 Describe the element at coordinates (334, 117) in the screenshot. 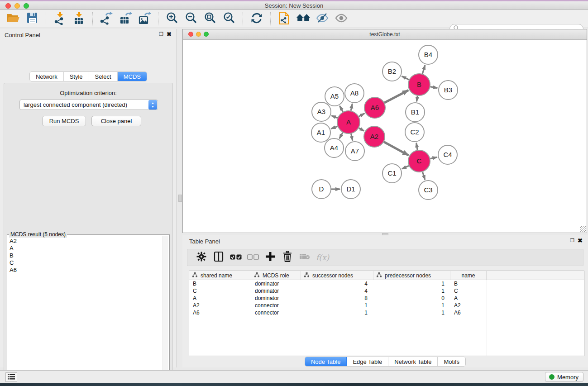

I see `graph-edge-A-A3` at that location.